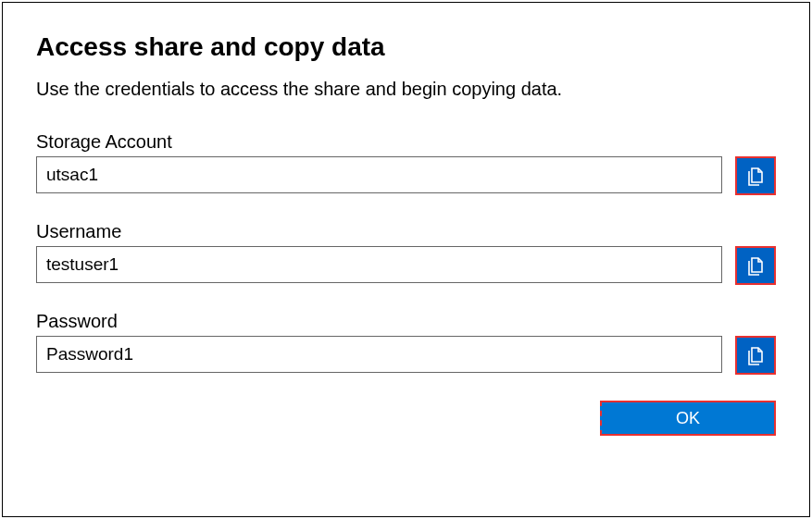  Describe the element at coordinates (406, 418) in the screenshot. I see `dialog-button-row: OK` at that location.